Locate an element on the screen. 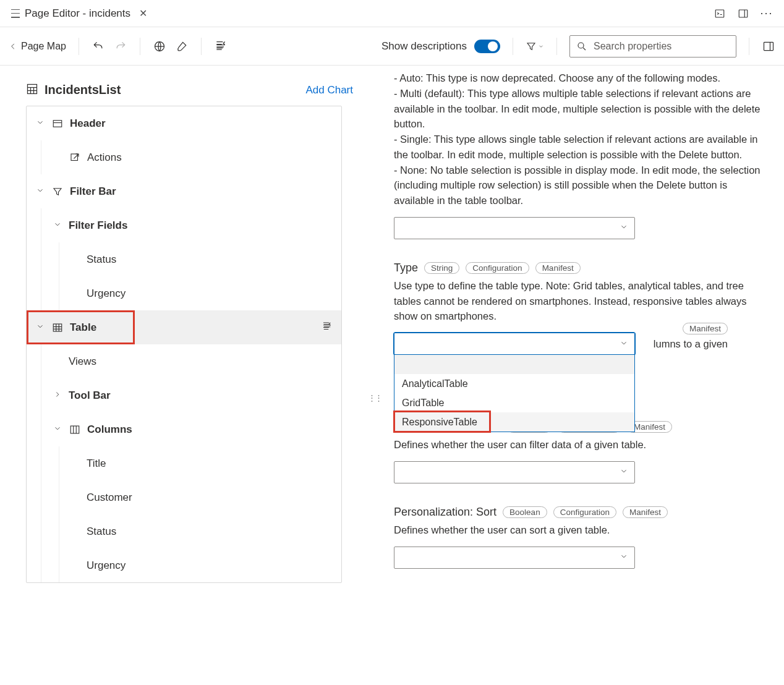 The image size is (784, 685). tree-item-urgency: Urgency is located at coordinates (200, 293).